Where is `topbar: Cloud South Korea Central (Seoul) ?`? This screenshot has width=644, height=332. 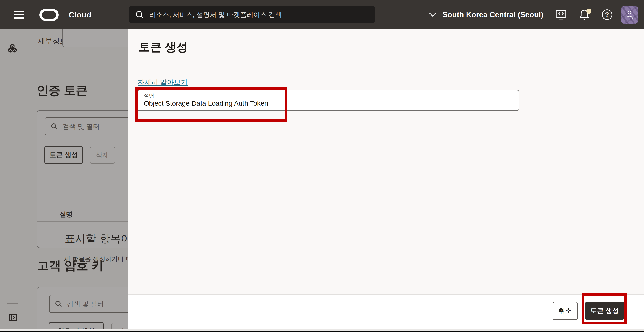
topbar: Cloud South Korea Central (Seoul) ? is located at coordinates (322, 14).